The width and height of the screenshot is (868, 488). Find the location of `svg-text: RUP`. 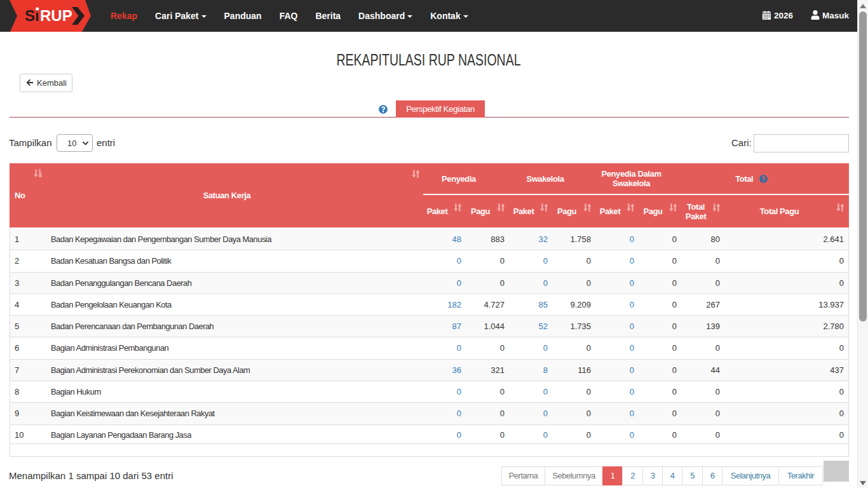

svg-text: RUP is located at coordinates (56, 15).